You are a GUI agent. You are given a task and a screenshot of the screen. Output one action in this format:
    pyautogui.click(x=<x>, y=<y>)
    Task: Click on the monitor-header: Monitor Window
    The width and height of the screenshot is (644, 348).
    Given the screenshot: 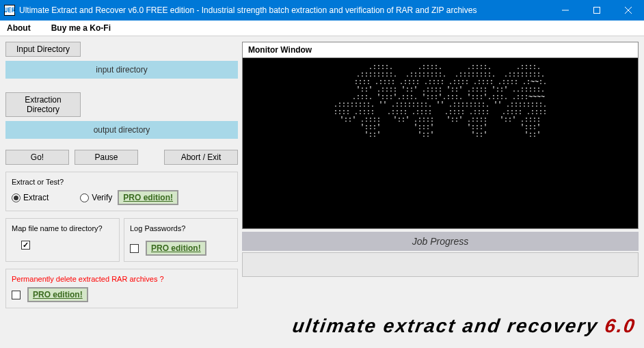 What is the action you would take?
    pyautogui.click(x=440, y=50)
    